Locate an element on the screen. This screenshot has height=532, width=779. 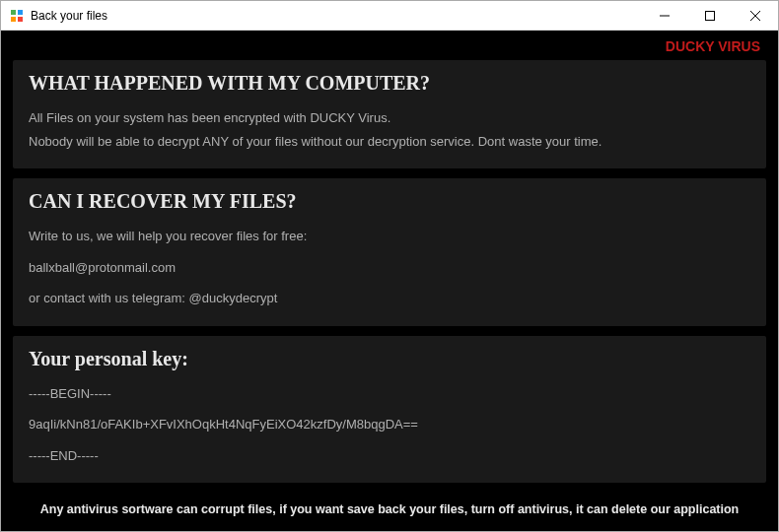
key-begin: -----BEGIN----- is located at coordinates (390, 394).